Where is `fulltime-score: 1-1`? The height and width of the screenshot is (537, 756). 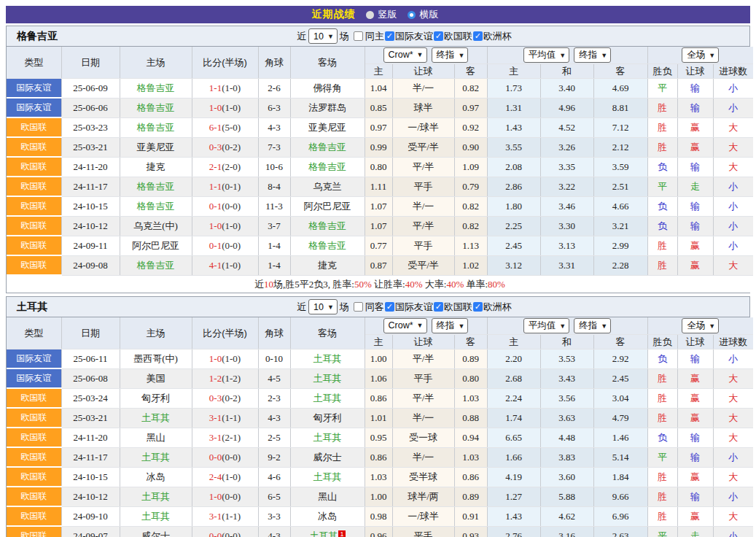
fulltime-score: 1-1 is located at coordinates (216, 187).